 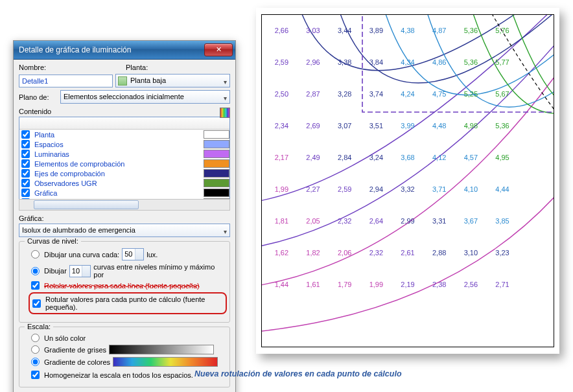 I want to click on radio-grises, so click(x=35, y=350).